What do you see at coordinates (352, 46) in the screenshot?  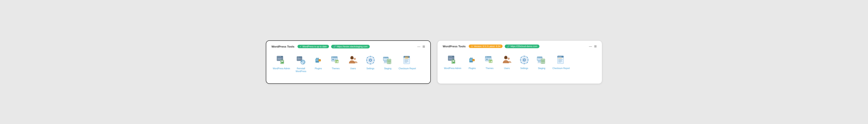 I see `url-text-left: https://tester.stackstaging.com` at bounding box center [352, 46].